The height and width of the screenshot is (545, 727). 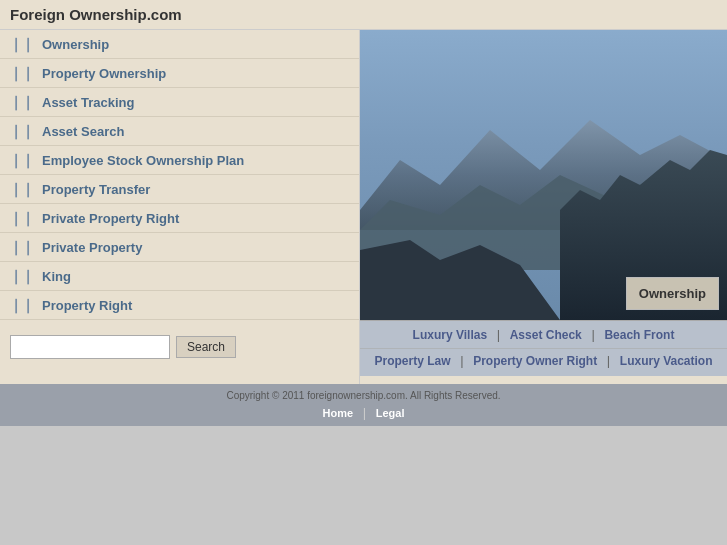 What do you see at coordinates (364, 412) in the screenshot?
I see `footer-links: Home | Legal` at bounding box center [364, 412].